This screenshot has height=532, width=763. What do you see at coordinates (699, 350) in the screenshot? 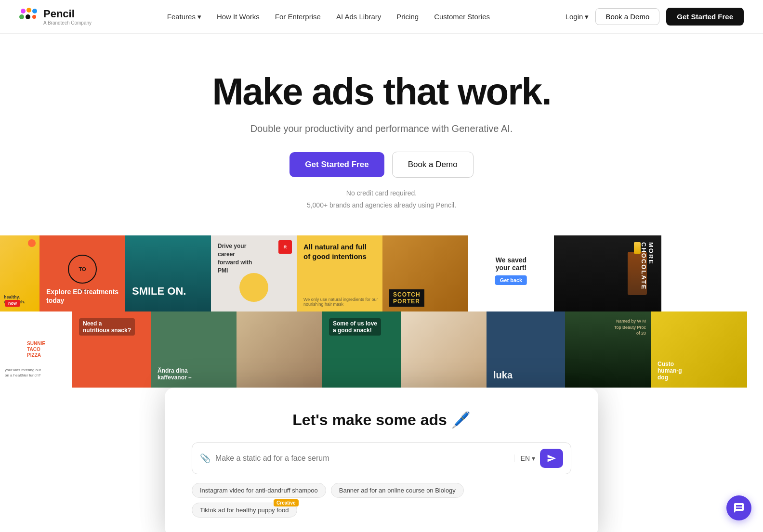
I see `ad-r2-yellow: Custohuman-gdog` at bounding box center [699, 350].